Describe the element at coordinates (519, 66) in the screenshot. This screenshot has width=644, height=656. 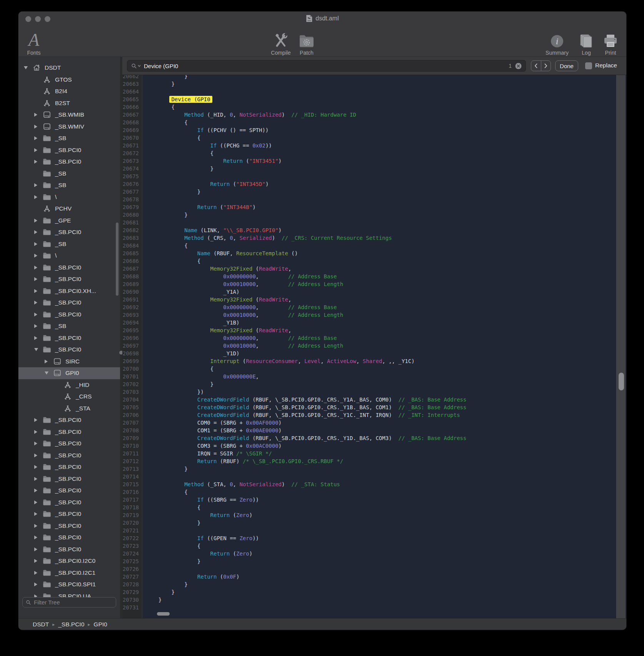
I see `clear-search-icon` at that location.